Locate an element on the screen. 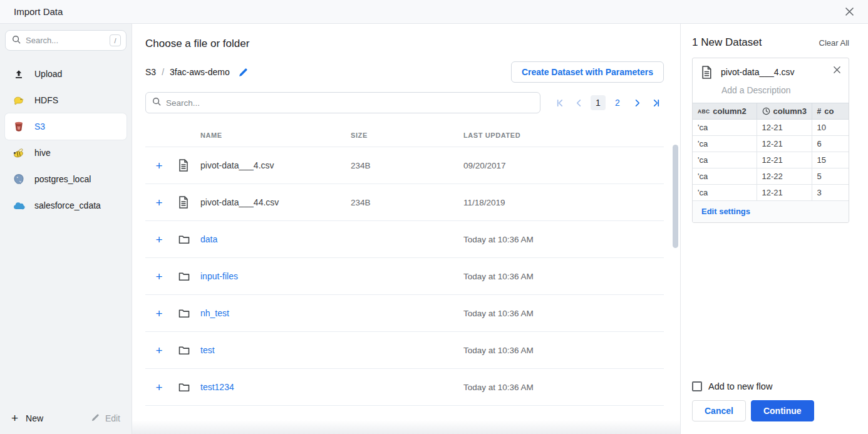 The image size is (868, 434). folder-link: nh_test is located at coordinates (274, 313).